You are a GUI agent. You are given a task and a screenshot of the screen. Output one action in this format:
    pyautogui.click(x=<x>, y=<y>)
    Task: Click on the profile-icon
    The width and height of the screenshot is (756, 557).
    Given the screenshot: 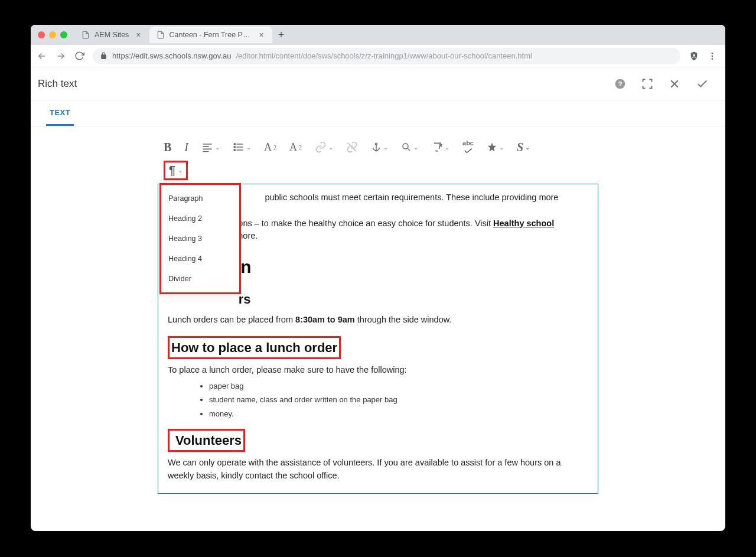 What is the action you would take?
    pyautogui.click(x=694, y=56)
    